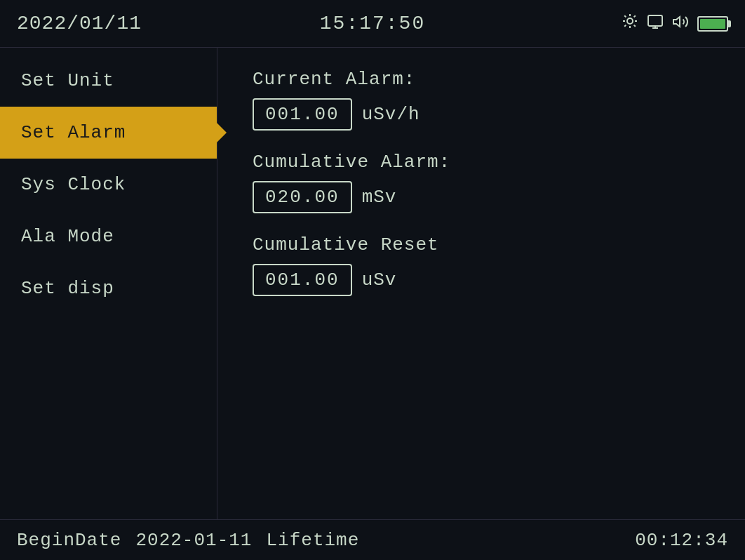 The image size is (745, 560). Describe the element at coordinates (481, 100) in the screenshot. I see `current-alarm-section: Current Alarm: 001.00 uSv/h` at that location.